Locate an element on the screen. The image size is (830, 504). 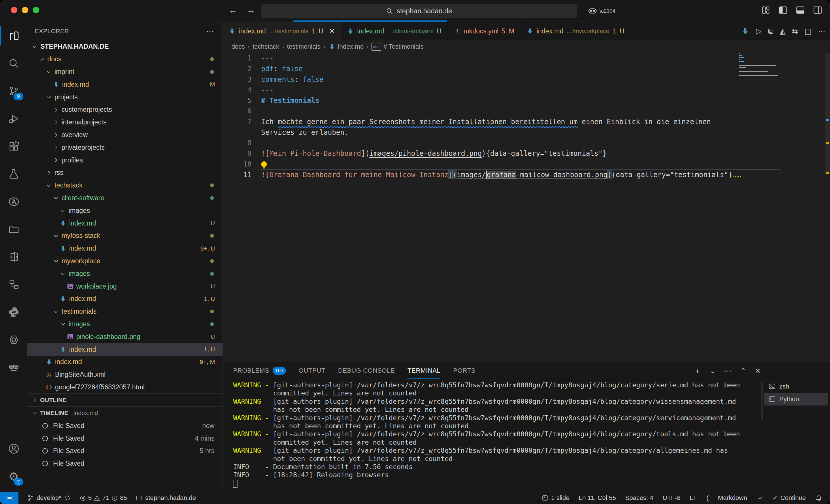
spinner is located at coordinates (760, 498).